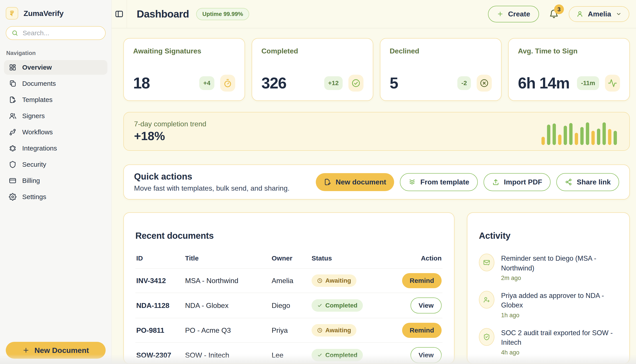  I want to click on recent-documents-title: Recent documents, so click(289, 236).